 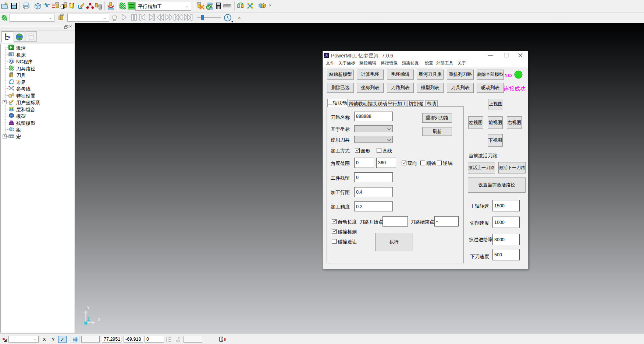 I want to click on svg-text: X, so click(x=99, y=320).